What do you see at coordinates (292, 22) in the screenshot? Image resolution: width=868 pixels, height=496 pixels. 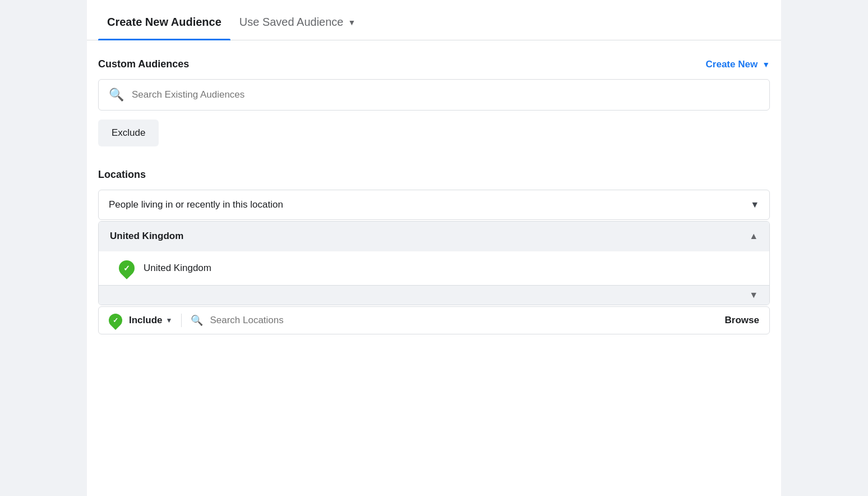 I see `tab-saved-label: Use Saved Audience` at bounding box center [292, 22].